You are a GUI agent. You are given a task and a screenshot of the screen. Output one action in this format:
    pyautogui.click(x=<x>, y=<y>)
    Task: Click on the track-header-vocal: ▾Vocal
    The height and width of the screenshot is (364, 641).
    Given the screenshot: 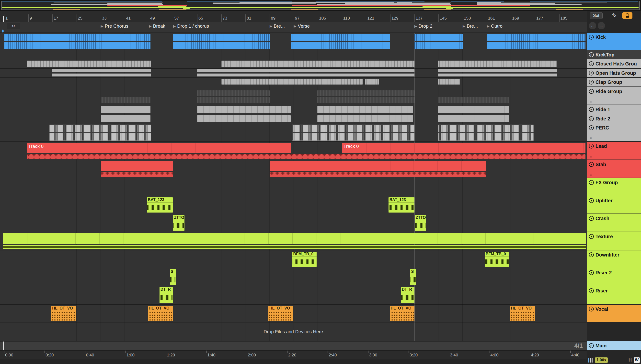 What is the action you would take?
    pyautogui.click(x=614, y=314)
    